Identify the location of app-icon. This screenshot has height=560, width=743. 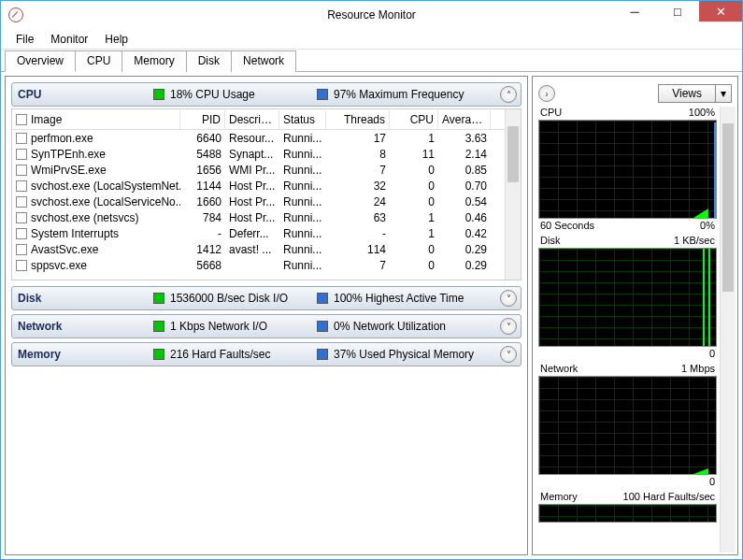
(16, 15).